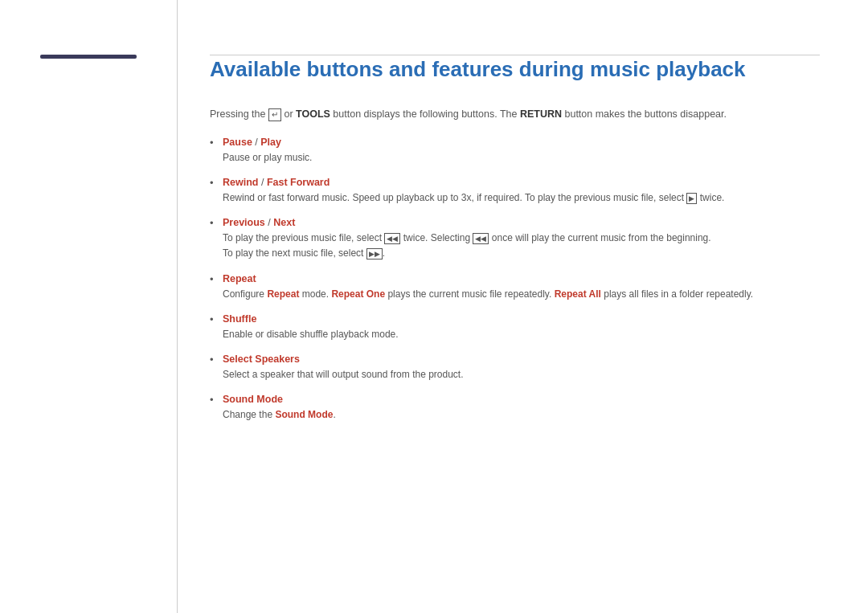 This screenshot has width=868, height=613. What do you see at coordinates (521, 223) in the screenshot?
I see `item-title-prev-next: Previous / Next` at bounding box center [521, 223].